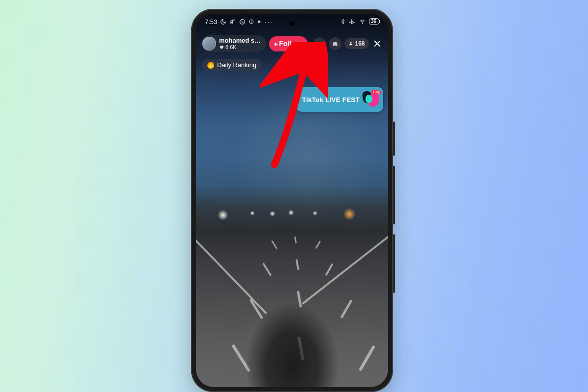 The image size is (588, 392). What do you see at coordinates (233, 22) in the screenshot?
I see `mute-icon` at bounding box center [233, 22].